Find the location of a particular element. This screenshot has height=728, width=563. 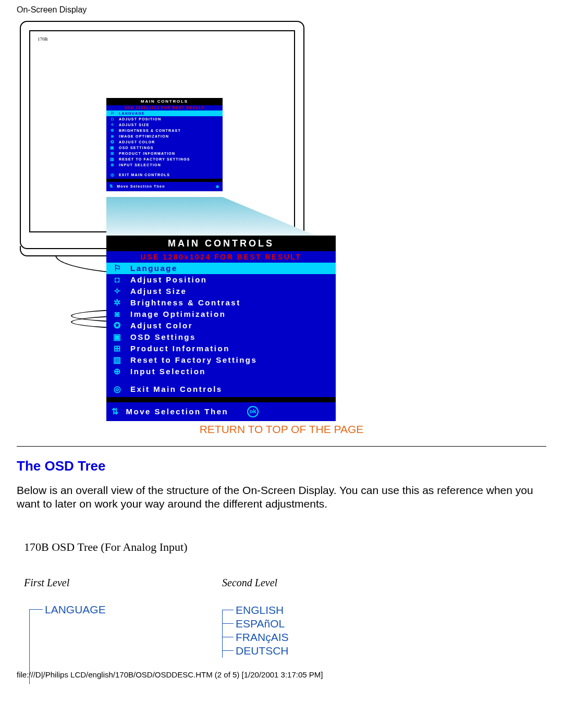

return-to-top-link: RETURN TO TOP OF THE PAGE is located at coordinates (282, 429).